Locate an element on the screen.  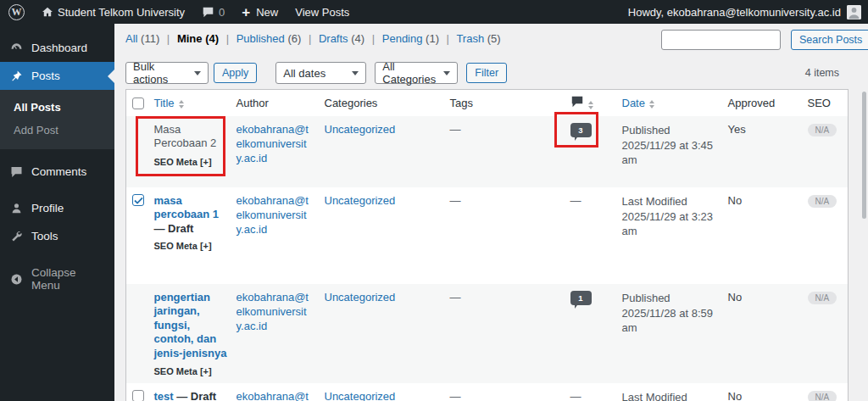
categories-filter-select: All Categories is located at coordinates (416, 73).